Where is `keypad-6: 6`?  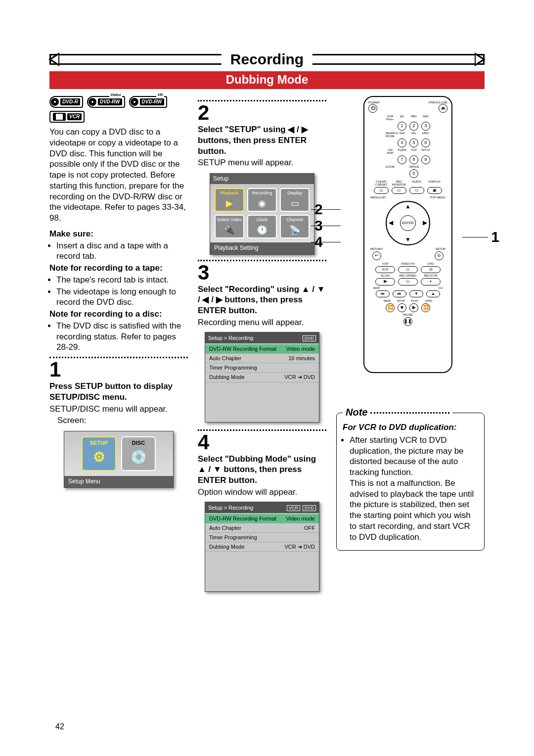
keypad-6: 6 is located at coordinates (426, 143).